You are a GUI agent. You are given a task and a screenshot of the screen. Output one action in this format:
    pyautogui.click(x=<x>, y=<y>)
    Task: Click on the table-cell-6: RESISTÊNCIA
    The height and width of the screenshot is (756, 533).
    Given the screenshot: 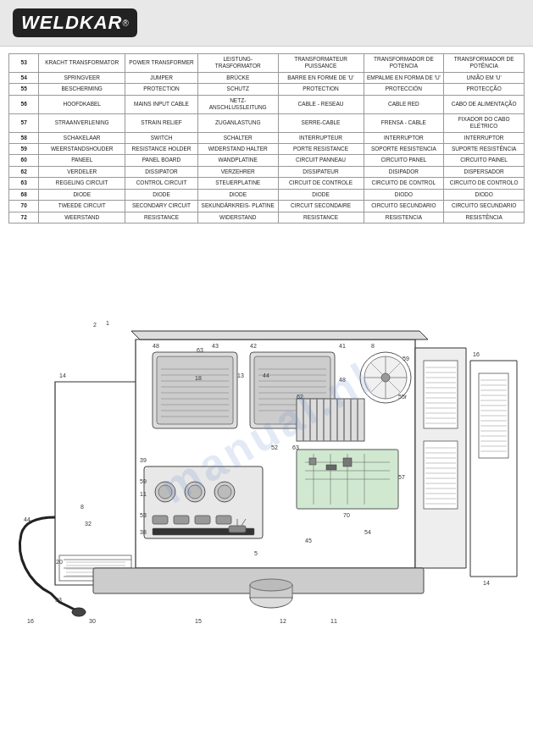 What is the action you would take?
    pyautogui.click(x=485, y=217)
    